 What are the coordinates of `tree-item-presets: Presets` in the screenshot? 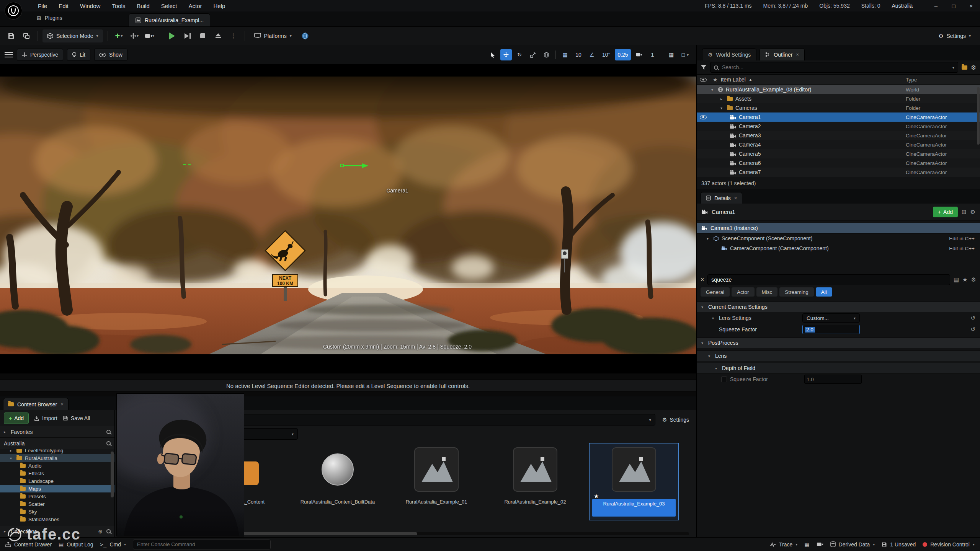 It's located at (57, 496).